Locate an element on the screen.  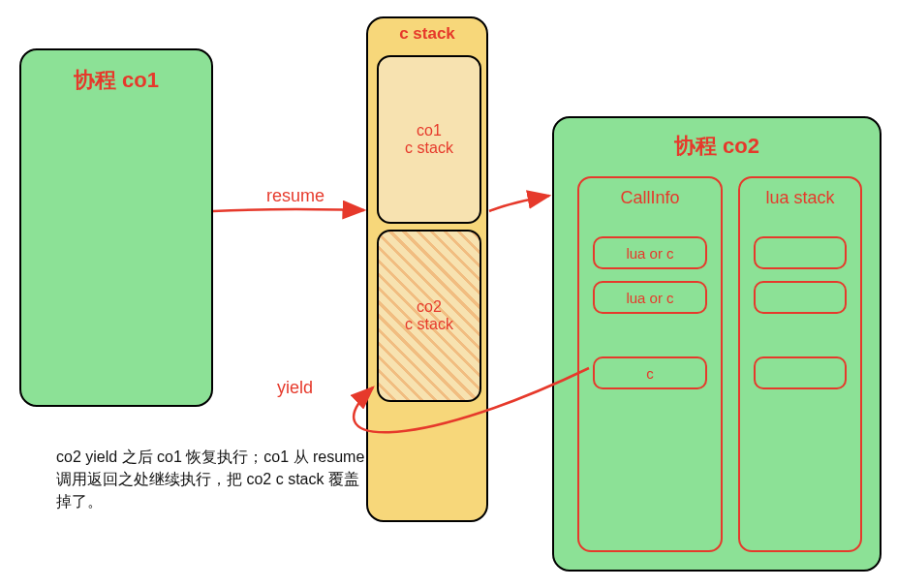
co2-c-stack-block: co2 c stack is located at coordinates (429, 316).